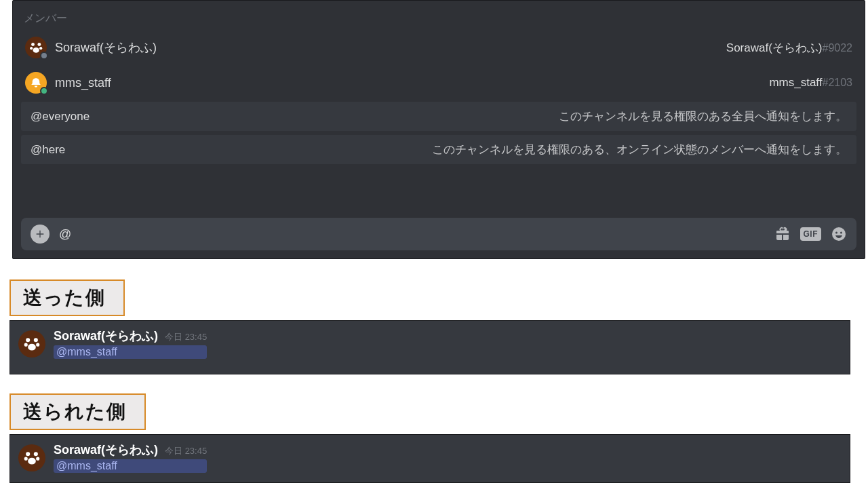 The width and height of the screenshot is (868, 502). I want to click on role-label: @here, so click(47, 150).